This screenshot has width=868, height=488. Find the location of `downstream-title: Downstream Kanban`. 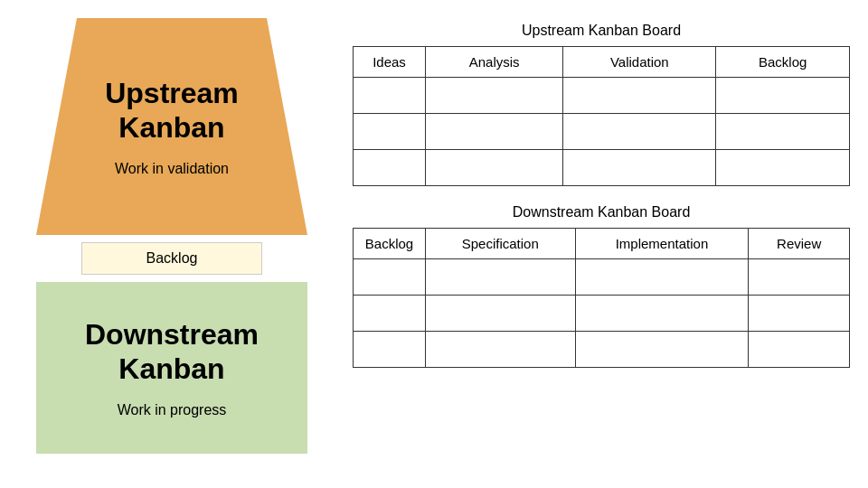

downstream-title: Downstream Kanban is located at coordinates (172, 352).